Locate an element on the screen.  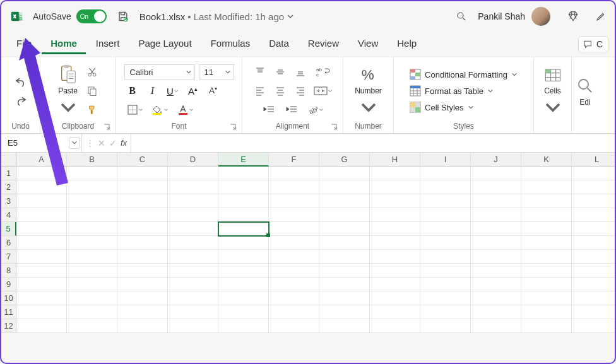
redo-button is located at coordinates (21, 100).